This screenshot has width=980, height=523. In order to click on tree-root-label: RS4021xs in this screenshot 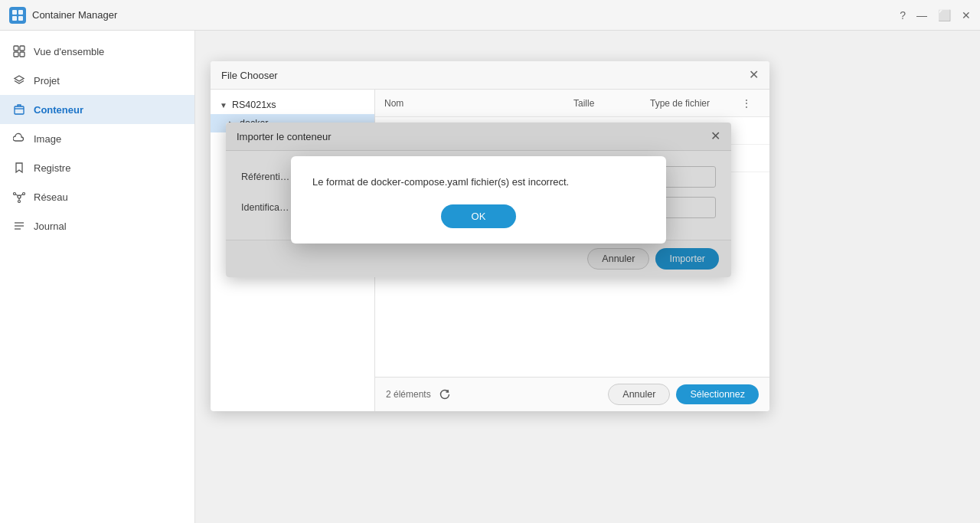, I will do `click(254, 105)`.